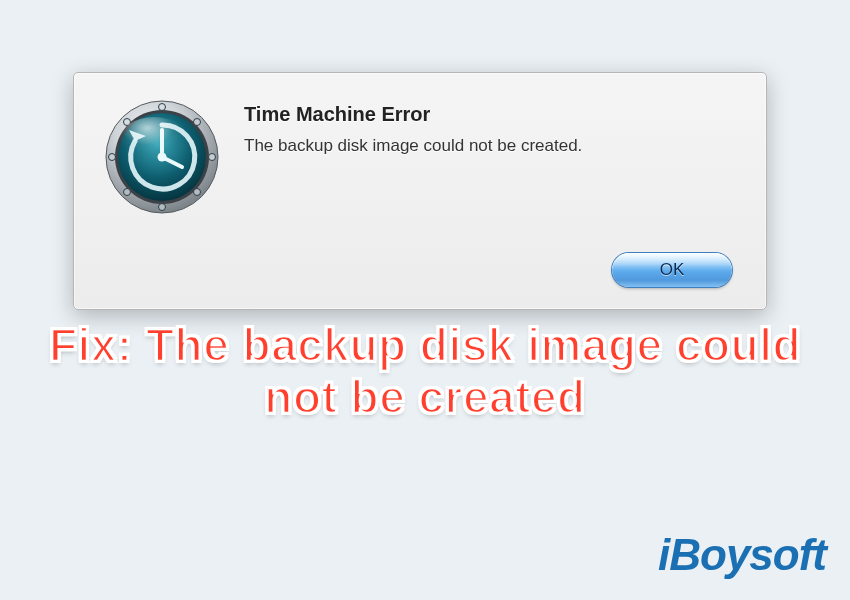 Image resolution: width=850 pixels, height=600 pixels. Describe the element at coordinates (162, 157) in the screenshot. I see `time-machine-icon-svg` at that location.